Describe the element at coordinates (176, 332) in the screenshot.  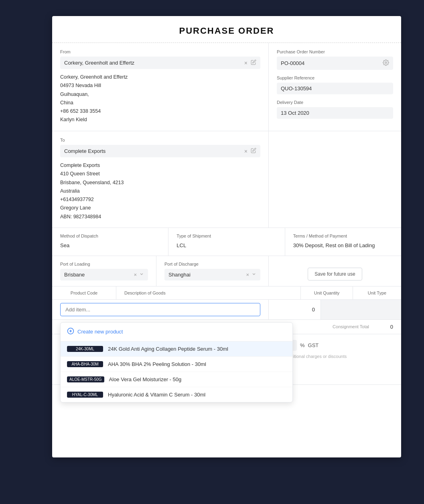
I see `create-new-product-option: Create new product` at that location.